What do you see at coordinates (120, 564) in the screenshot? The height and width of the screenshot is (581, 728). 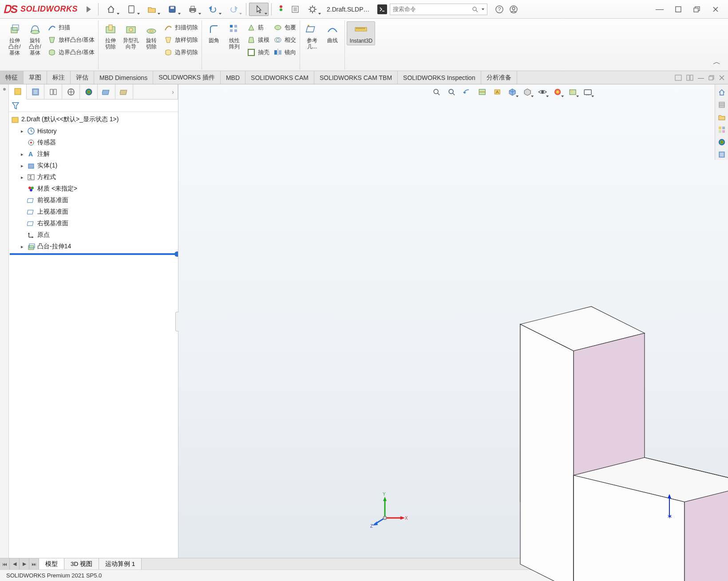 I see `bottom-tab-motion: 运动算例 1` at bounding box center [120, 564].